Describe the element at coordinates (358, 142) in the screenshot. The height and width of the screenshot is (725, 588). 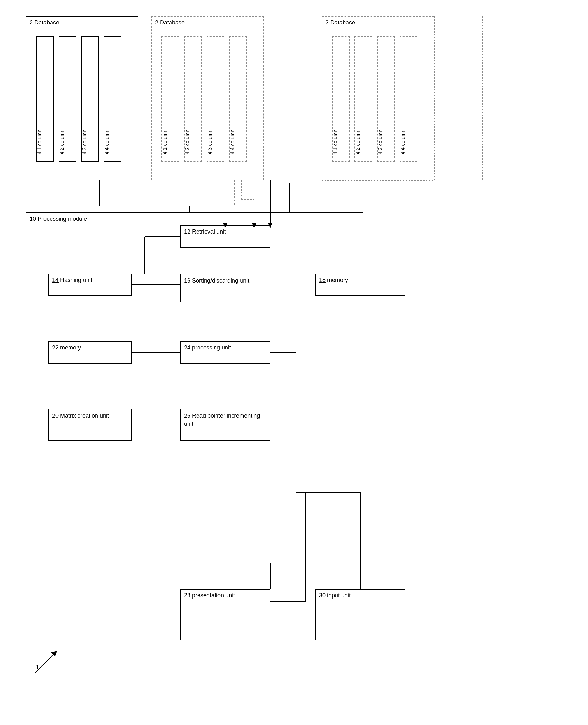
I see `db3-col2: 4.2 column` at that location.